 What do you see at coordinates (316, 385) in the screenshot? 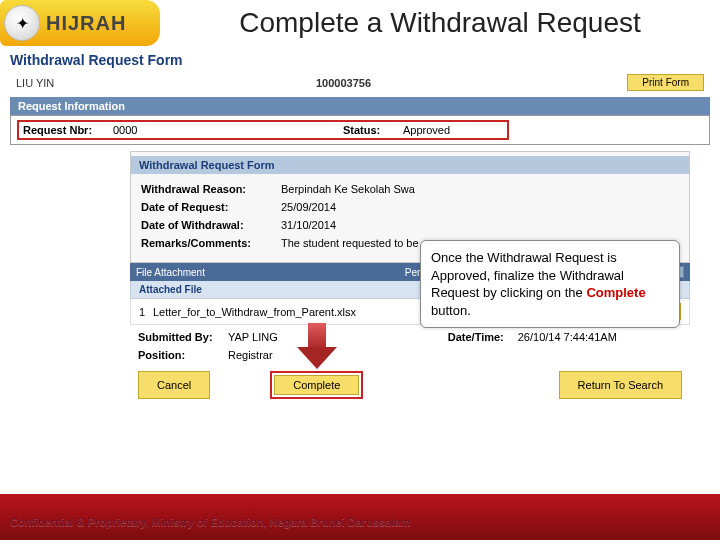
I see `complete-highlight: Complete` at bounding box center [316, 385].